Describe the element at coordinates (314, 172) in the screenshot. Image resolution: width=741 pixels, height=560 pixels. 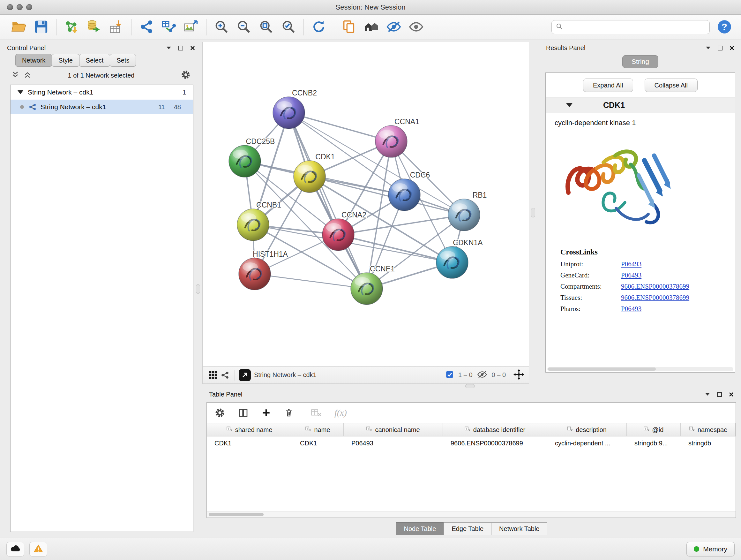
I see `network-node-CDK1: CDK1` at that location.